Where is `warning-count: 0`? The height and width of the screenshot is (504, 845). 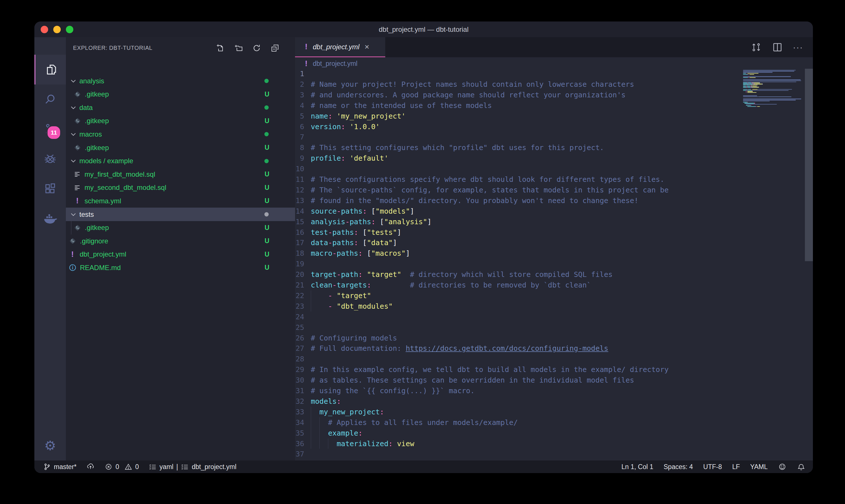
warning-count: 0 is located at coordinates (137, 467).